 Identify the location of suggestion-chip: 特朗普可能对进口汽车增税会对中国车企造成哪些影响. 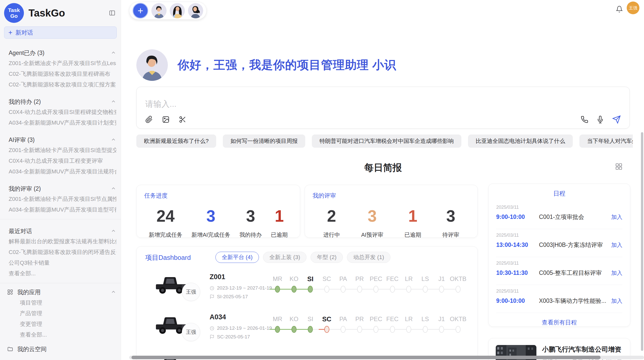
(387, 141).